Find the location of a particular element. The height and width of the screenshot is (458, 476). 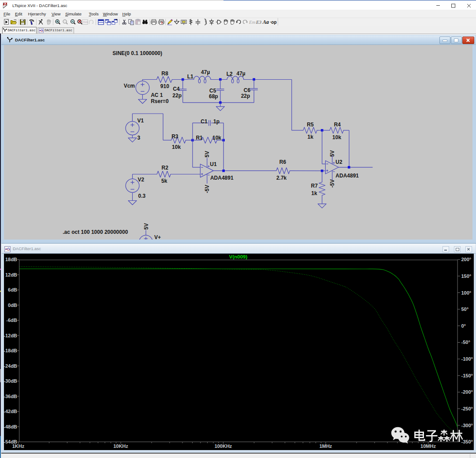

svg-text: -48dB is located at coordinates (11, 427).